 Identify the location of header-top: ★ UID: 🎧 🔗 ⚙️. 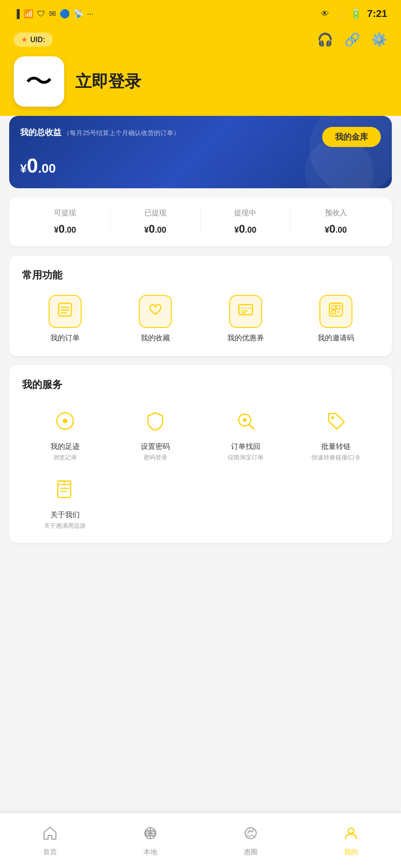
(201, 39).